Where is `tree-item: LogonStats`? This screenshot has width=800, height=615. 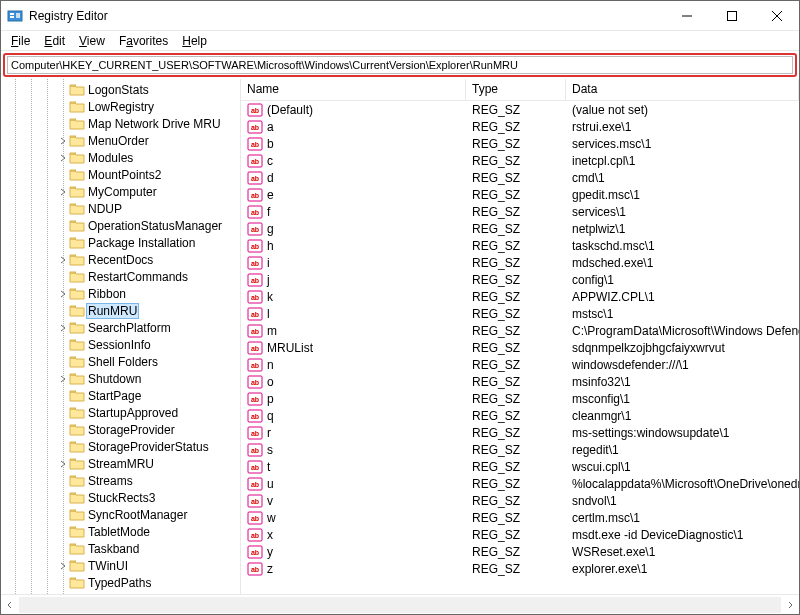
tree-item: LogonStats is located at coordinates (120, 90).